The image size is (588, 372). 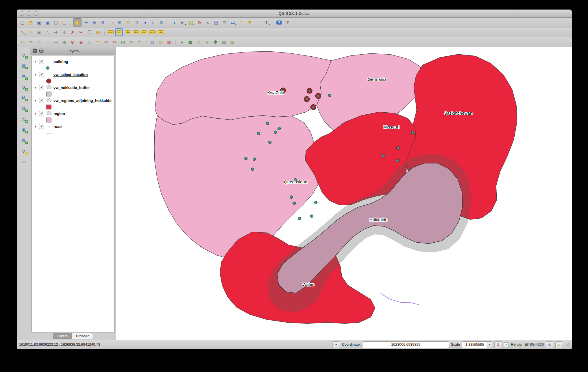 I want to click on messages-warning-icon: ⚠, so click(x=559, y=345).